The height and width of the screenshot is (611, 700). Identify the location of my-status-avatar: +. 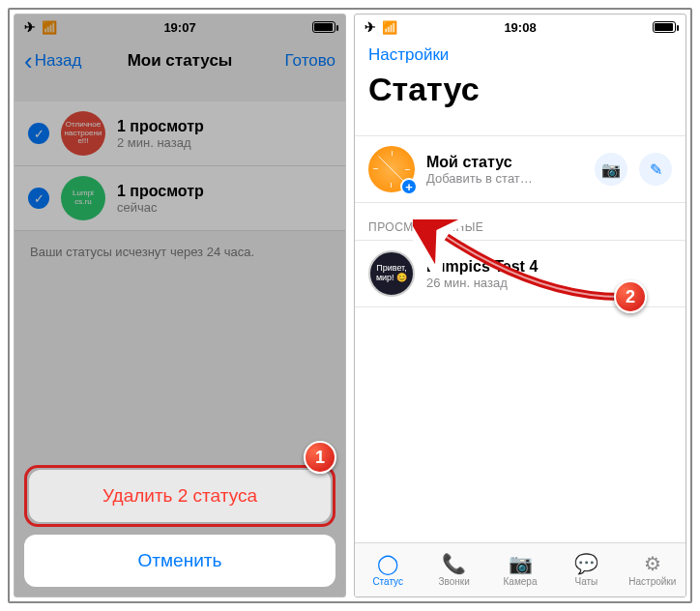
(392, 169).